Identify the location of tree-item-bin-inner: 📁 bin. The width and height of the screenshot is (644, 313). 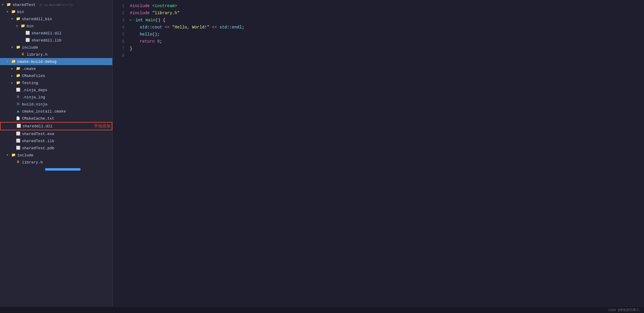
(56, 26).